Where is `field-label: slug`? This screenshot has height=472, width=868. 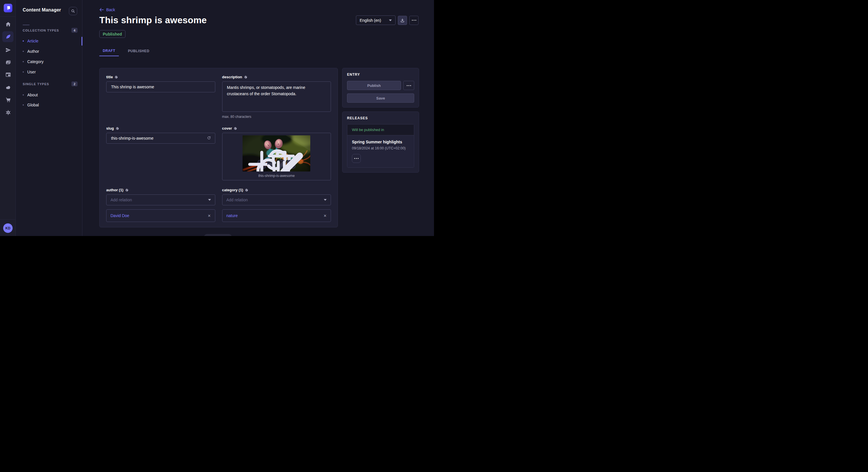
field-label: slug is located at coordinates (161, 129).